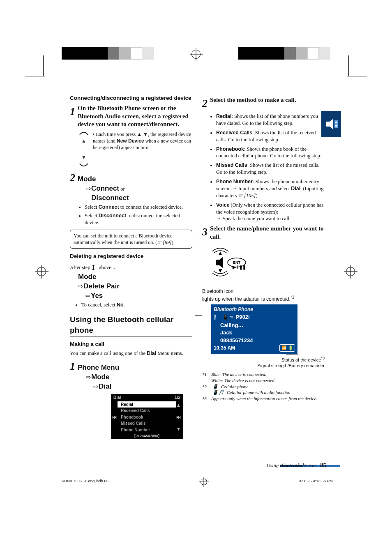 Image resolution: width=392 pixels, height=555 pixels. I want to click on def-redial-t: Redial, so click(224, 116).